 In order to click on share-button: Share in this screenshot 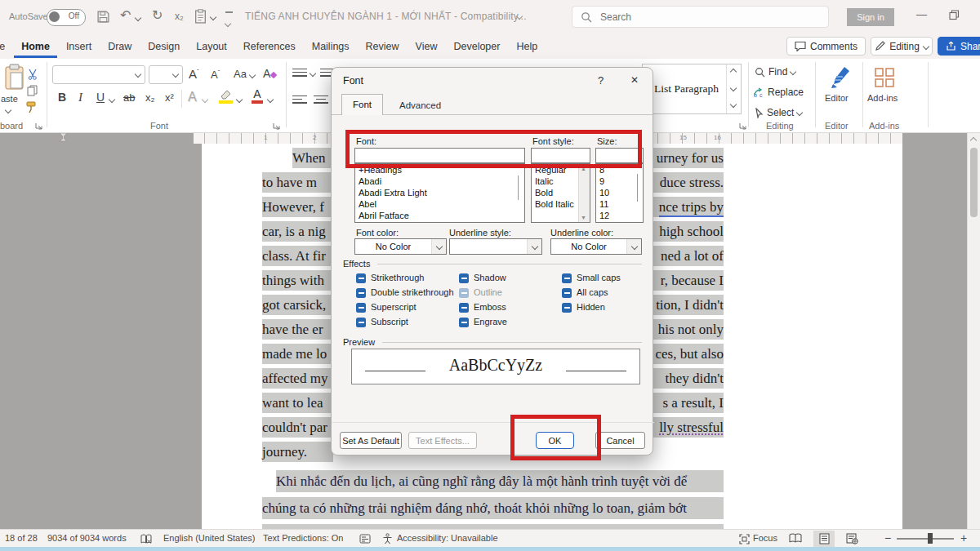, I will do `click(959, 46)`.